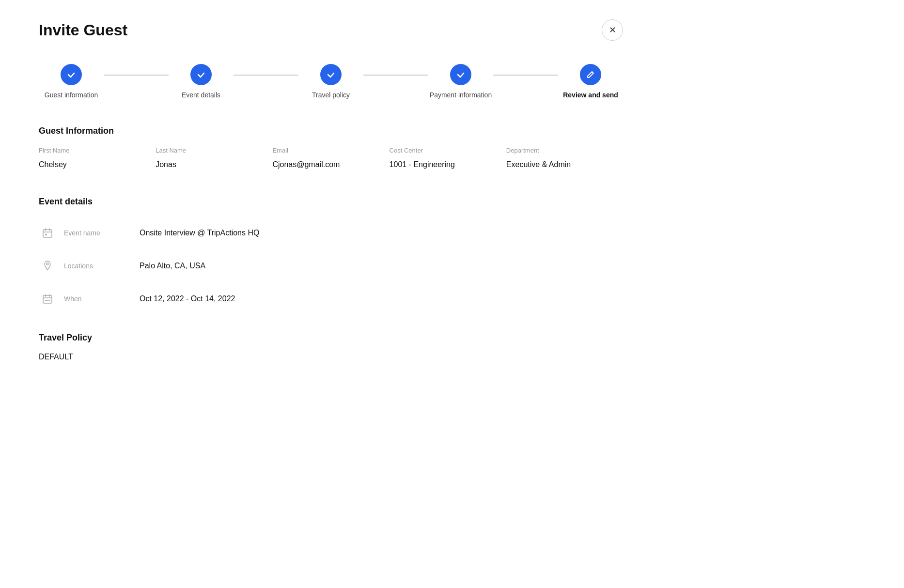 Image resolution: width=904 pixels, height=588 pixels. Describe the element at coordinates (330, 165) in the screenshot. I see `col-value-3: Cjonas@gmail.com` at that location.